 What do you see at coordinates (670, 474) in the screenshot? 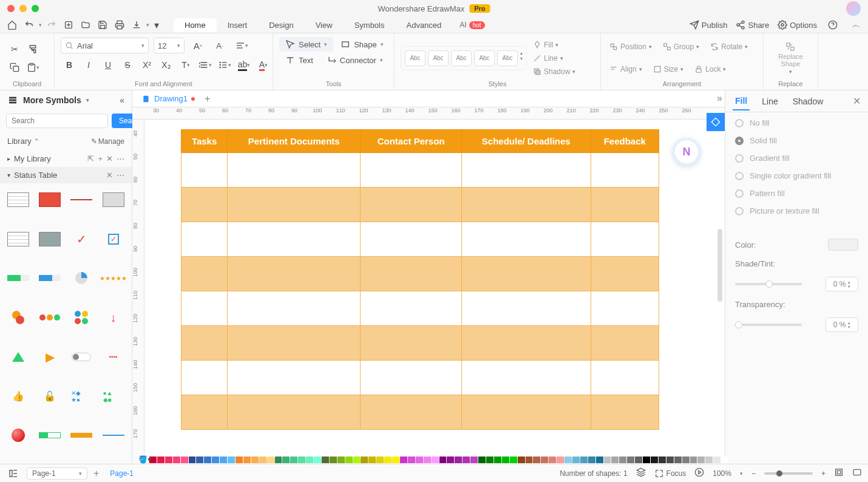
I see `focus-button: Focus` at bounding box center [670, 474].